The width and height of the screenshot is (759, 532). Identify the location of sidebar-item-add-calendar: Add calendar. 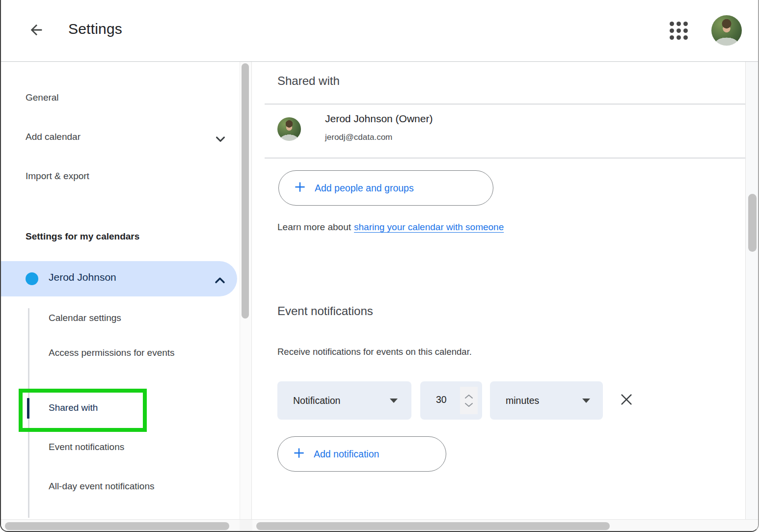
(53, 137).